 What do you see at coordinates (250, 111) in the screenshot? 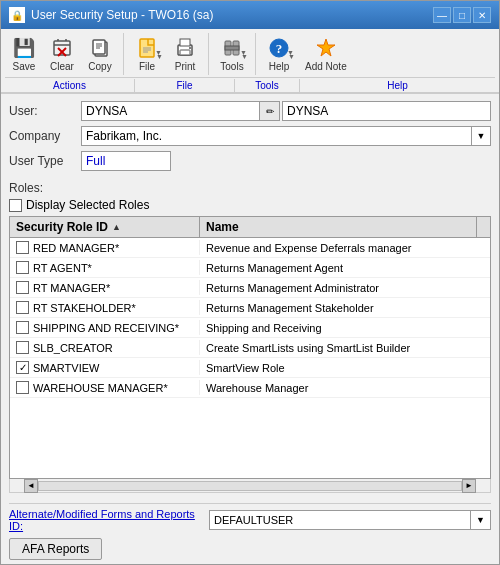
I see `user-row: User: ✏` at bounding box center [250, 111].